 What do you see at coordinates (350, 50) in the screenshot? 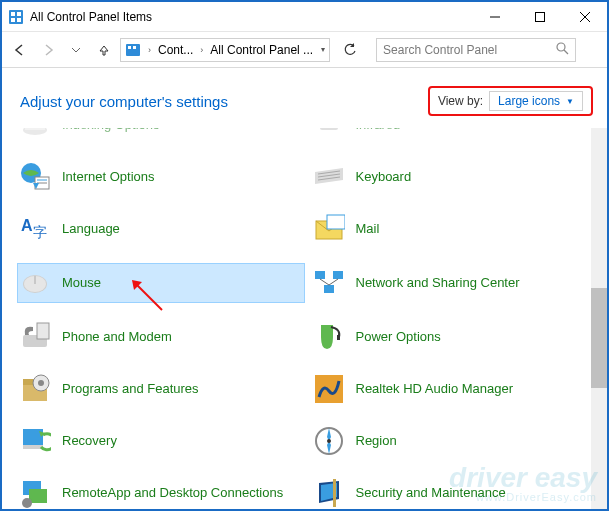
I see `refresh-button` at bounding box center [350, 50].